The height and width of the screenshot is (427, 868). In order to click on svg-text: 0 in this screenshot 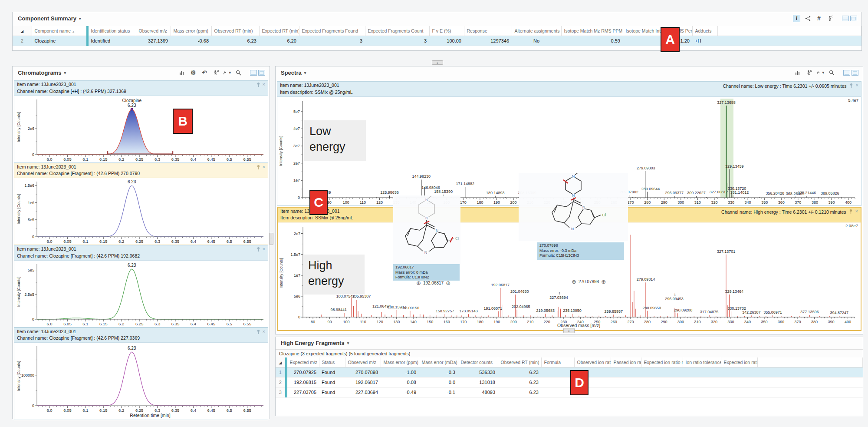, I will do `click(33, 319)`.